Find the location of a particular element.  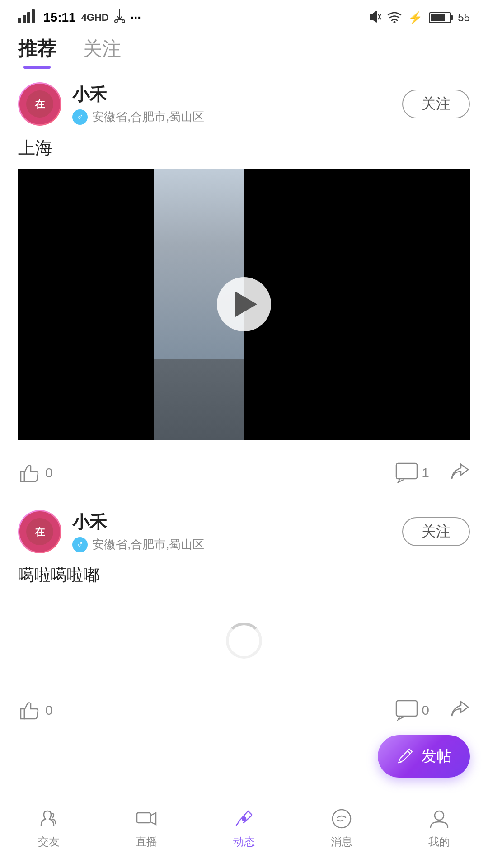

spinner-icon is located at coordinates (244, 641).